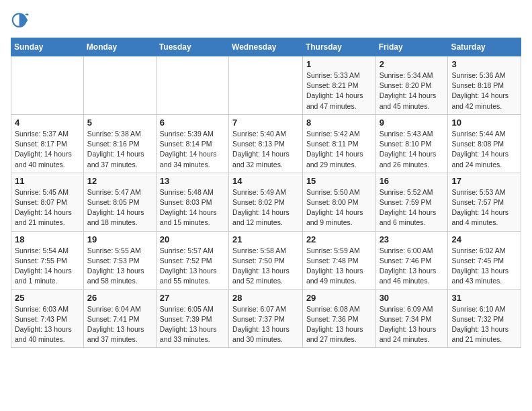 The width and height of the screenshot is (532, 411). Describe the element at coordinates (266, 239) in the screenshot. I see `day-number: 21` at that location.